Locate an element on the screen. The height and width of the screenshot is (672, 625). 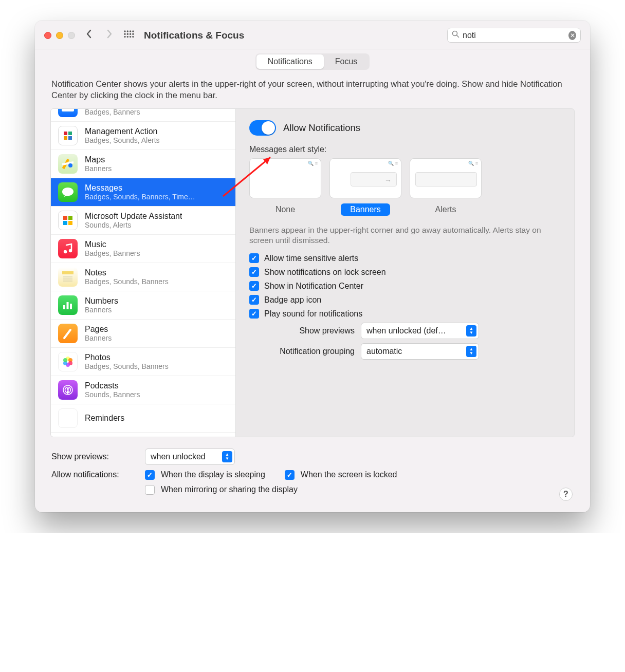
app-name: Maps is located at coordinates (98, 160).